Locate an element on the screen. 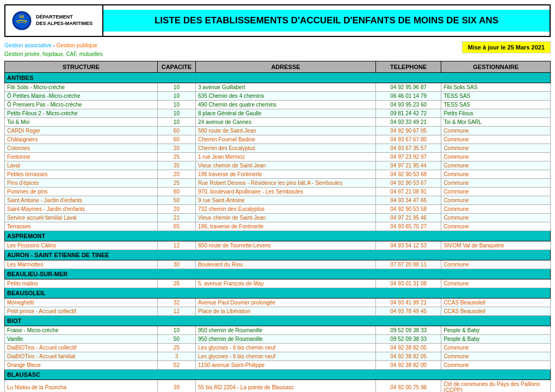 This screenshot has height=392, width=555. cell-adresse: 950 chemin de Roumanille is located at coordinates (286, 339).